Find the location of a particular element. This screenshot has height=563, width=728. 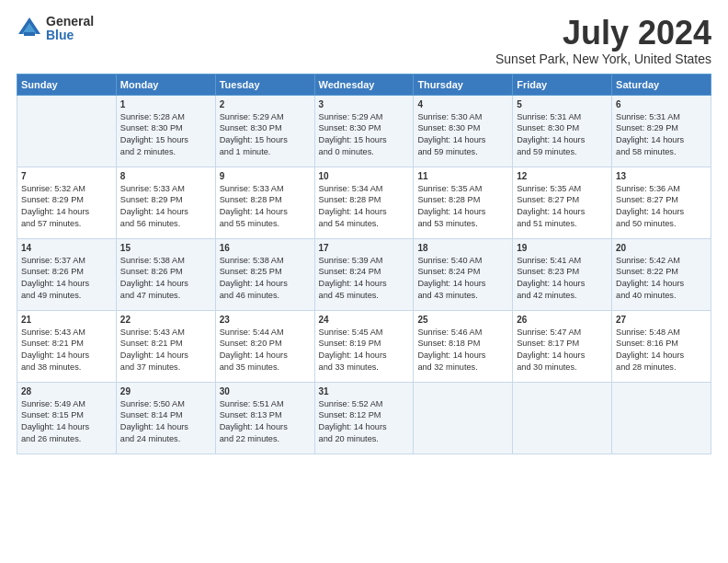

day-info: Sunrise: 5:38 AM Sunset: 8:25 PM Dayligh… is located at coordinates (265, 279).